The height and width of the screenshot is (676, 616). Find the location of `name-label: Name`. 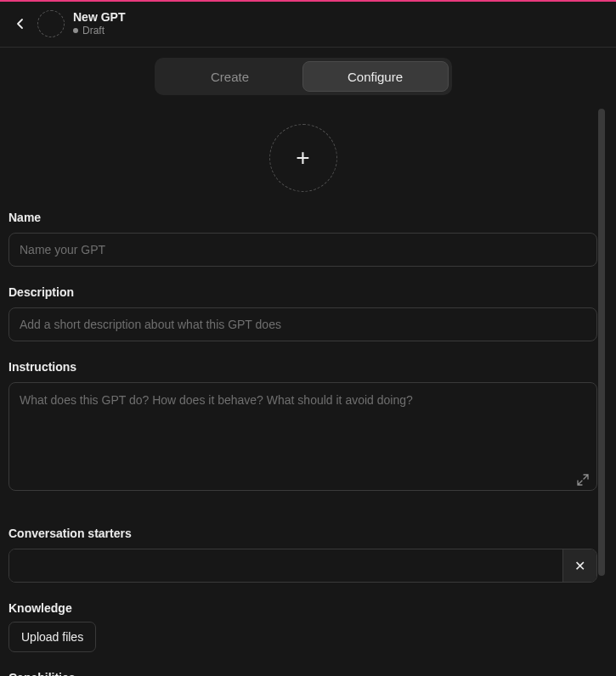

name-label: Name is located at coordinates (302, 217).